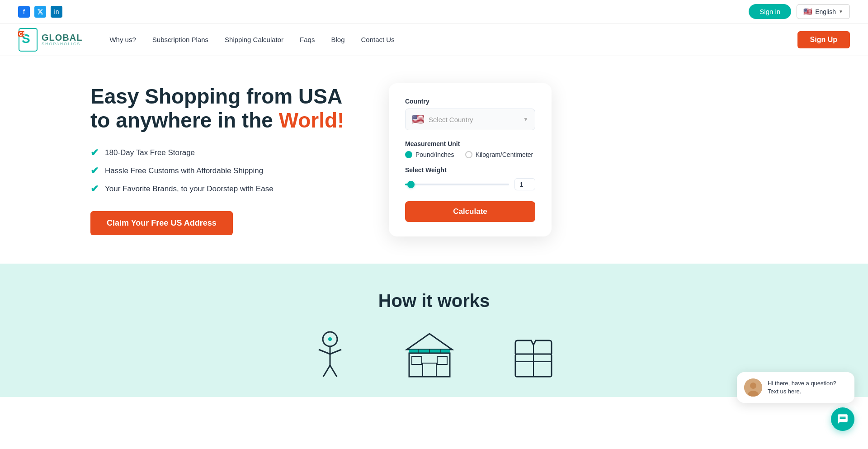  What do you see at coordinates (453, 40) in the screenshot?
I see `nav-links: Why us? Subscription Plans Shipping Calc…` at bounding box center [453, 40].